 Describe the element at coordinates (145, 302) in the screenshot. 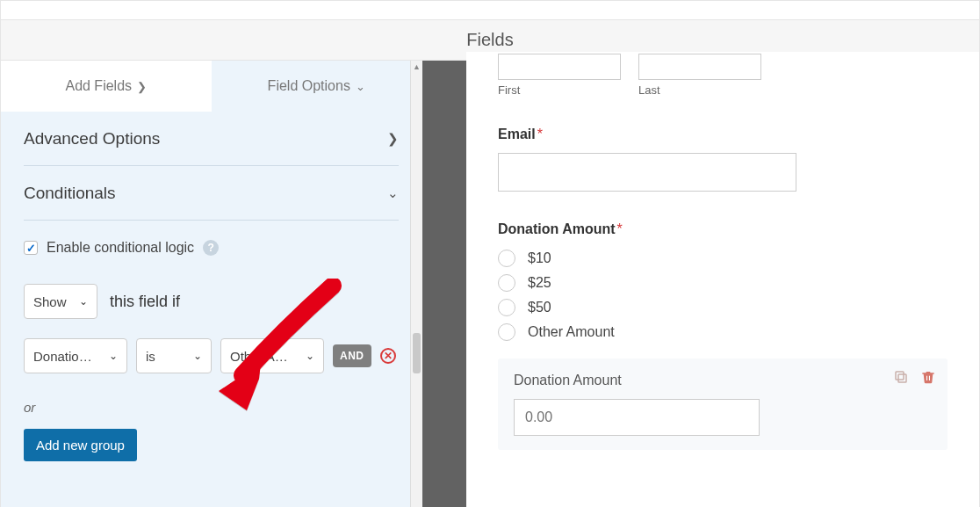

I see `conditional-static-text: this field if` at that location.